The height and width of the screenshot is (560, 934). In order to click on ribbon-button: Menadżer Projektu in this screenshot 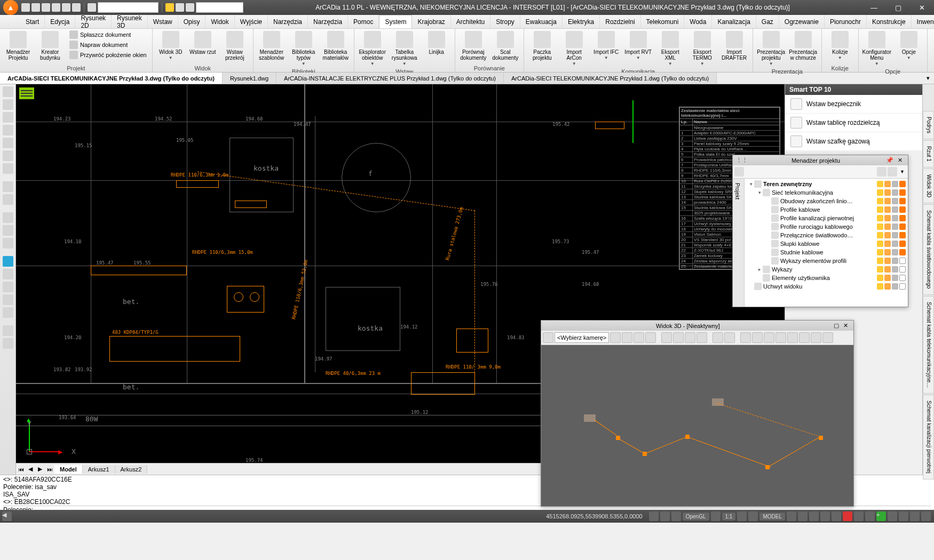, I will do `click(18, 46)`.